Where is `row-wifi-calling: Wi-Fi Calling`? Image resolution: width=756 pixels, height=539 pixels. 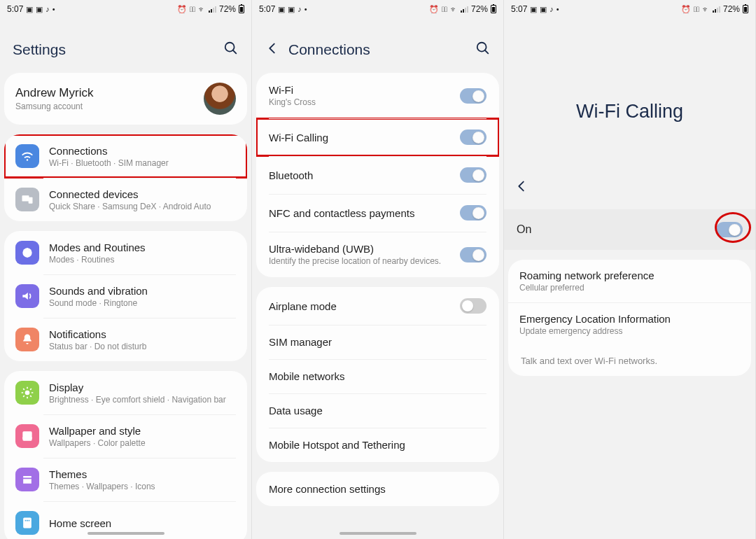 row-wifi-calling: Wi-Fi Calling is located at coordinates (378, 137).